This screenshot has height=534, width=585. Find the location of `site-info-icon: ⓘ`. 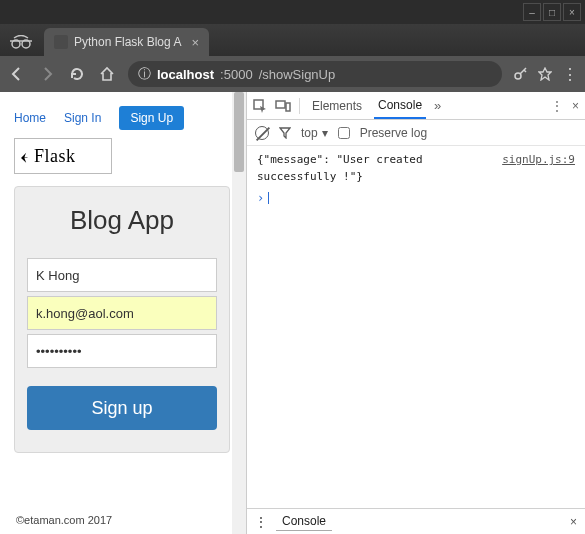

site-info-icon: ⓘ is located at coordinates (144, 74).